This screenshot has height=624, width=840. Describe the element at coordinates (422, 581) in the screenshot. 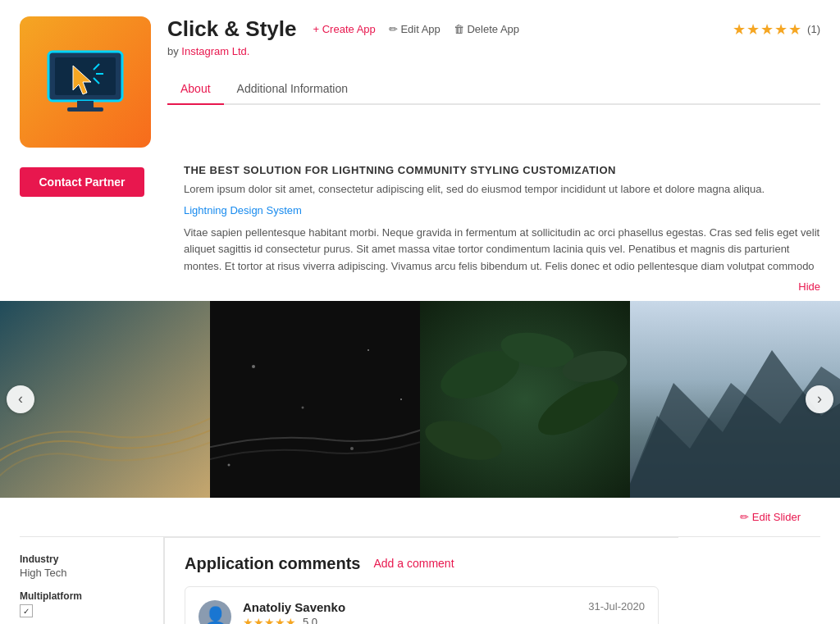

I see `comments-section: Application comments Add a comment 👤 Ana…` at that location.